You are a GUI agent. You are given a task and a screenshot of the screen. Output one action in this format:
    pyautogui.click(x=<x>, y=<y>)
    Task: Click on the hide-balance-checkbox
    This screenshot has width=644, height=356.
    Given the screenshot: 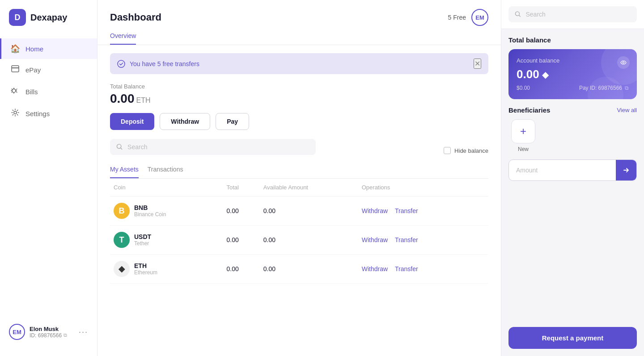 What is the action you would take?
    pyautogui.click(x=447, y=151)
    